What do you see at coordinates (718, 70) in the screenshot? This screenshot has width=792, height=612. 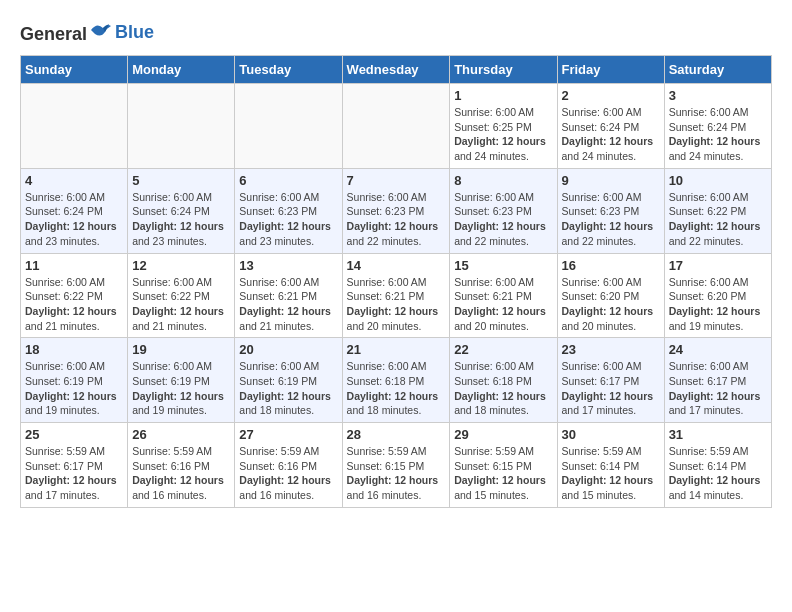 I see `weekday-header-saturday: Saturday` at bounding box center [718, 70].